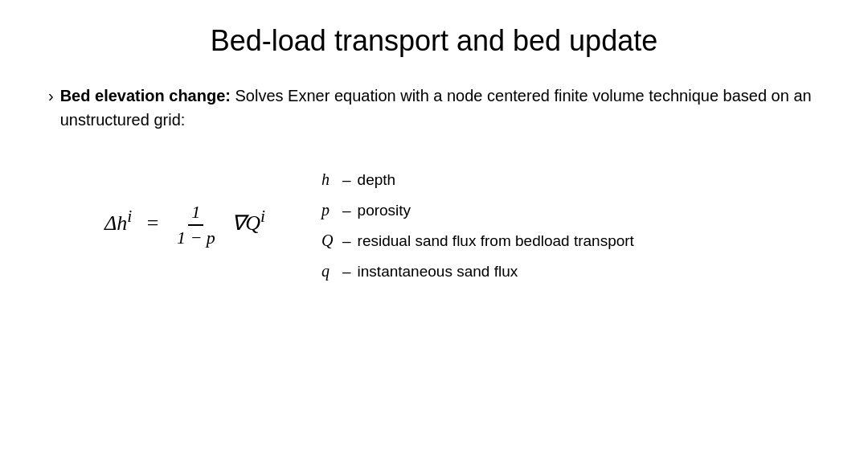 The height and width of the screenshot is (463, 868). I want to click on def-text-q: instantaneous sand flux, so click(438, 272).